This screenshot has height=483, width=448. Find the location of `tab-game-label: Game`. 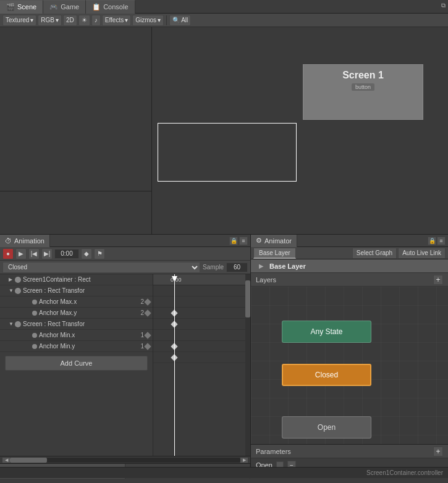

tab-game-label: Game is located at coordinates (70, 7).